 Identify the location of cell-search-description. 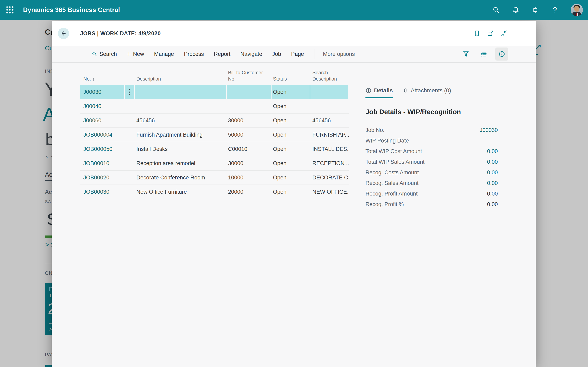
(329, 92).